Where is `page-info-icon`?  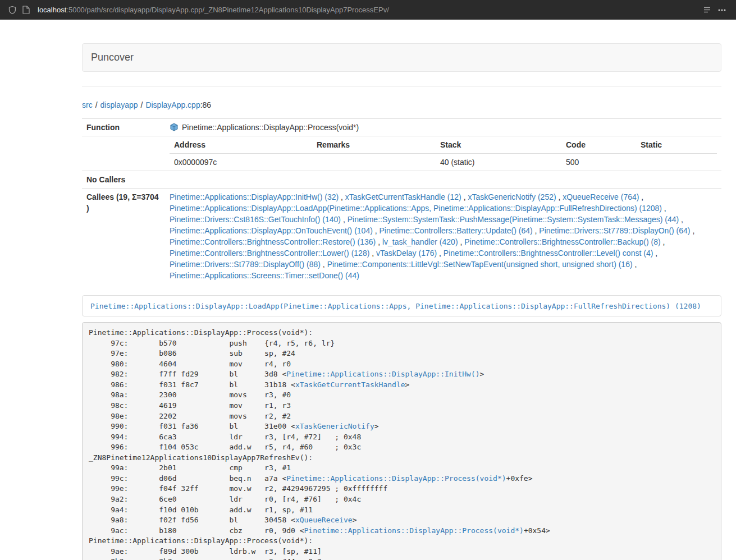
page-info-icon is located at coordinates (26, 10).